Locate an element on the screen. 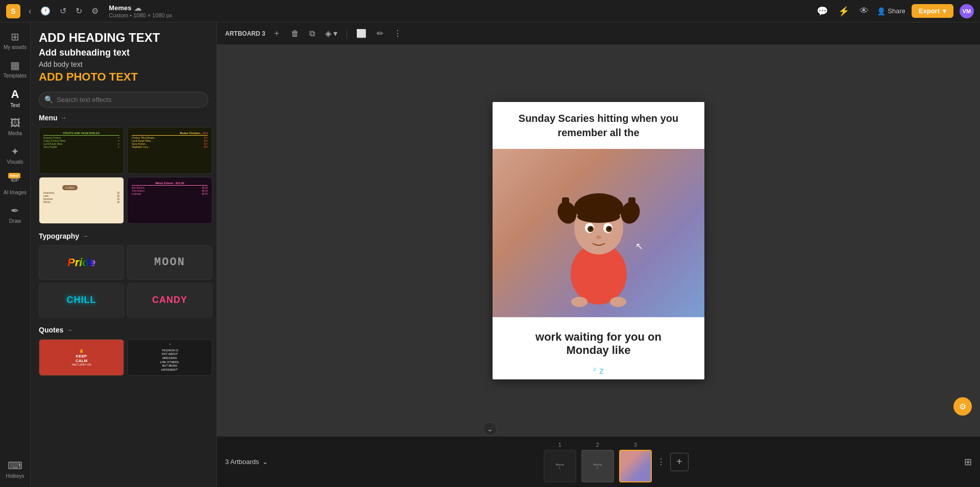  sidebar-label-media: Media is located at coordinates (15, 134).